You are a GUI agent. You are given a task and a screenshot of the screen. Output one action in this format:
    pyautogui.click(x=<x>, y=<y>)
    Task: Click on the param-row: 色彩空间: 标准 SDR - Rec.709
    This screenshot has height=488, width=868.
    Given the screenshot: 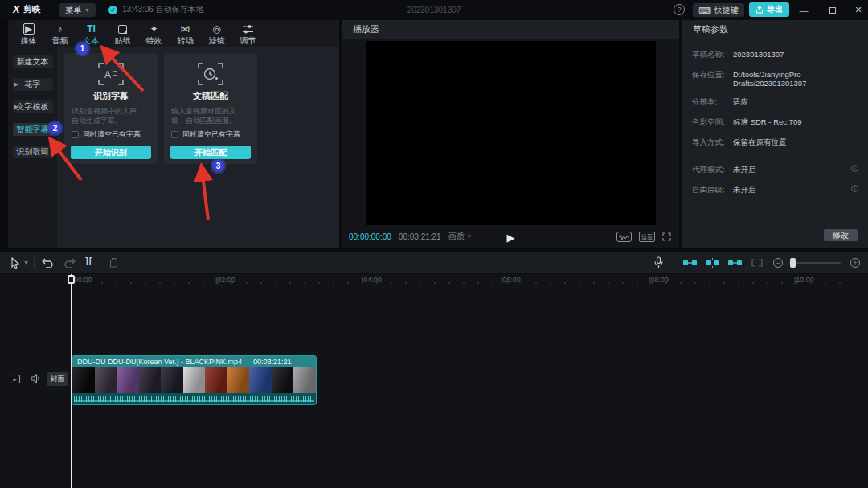 What is the action you would take?
    pyautogui.click(x=775, y=122)
    